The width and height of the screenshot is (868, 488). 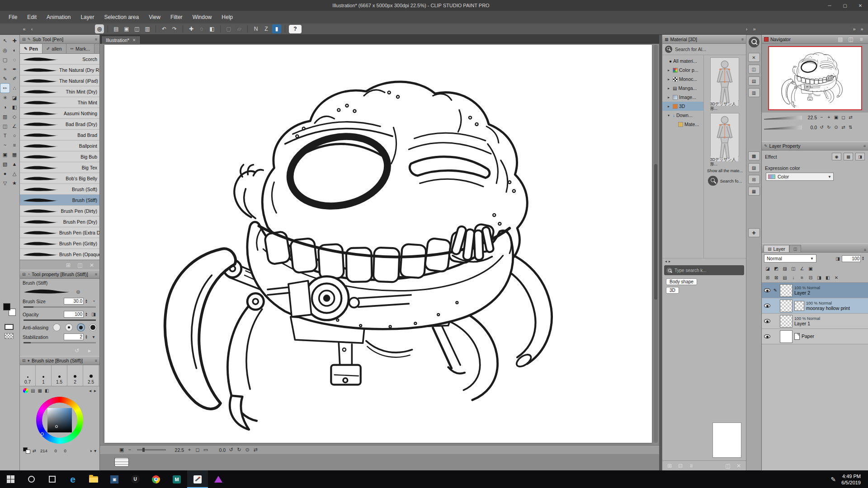 What do you see at coordinates (60, 244) in the screenshot?
I see `brush-item: Brush Pen (Gritty)` at bounding box center [60, 244].